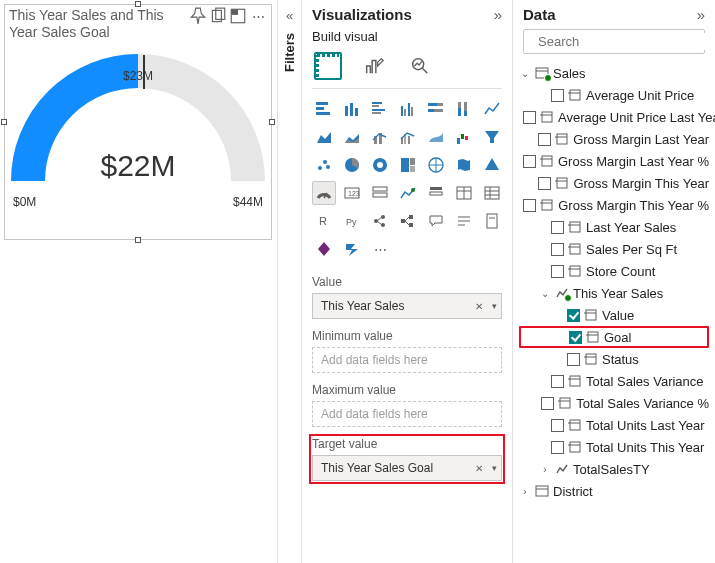 Image resolution: width=715 pixels, height=563 pixels. I want to click on field-row: Average Unit Price, so click(614, 95).